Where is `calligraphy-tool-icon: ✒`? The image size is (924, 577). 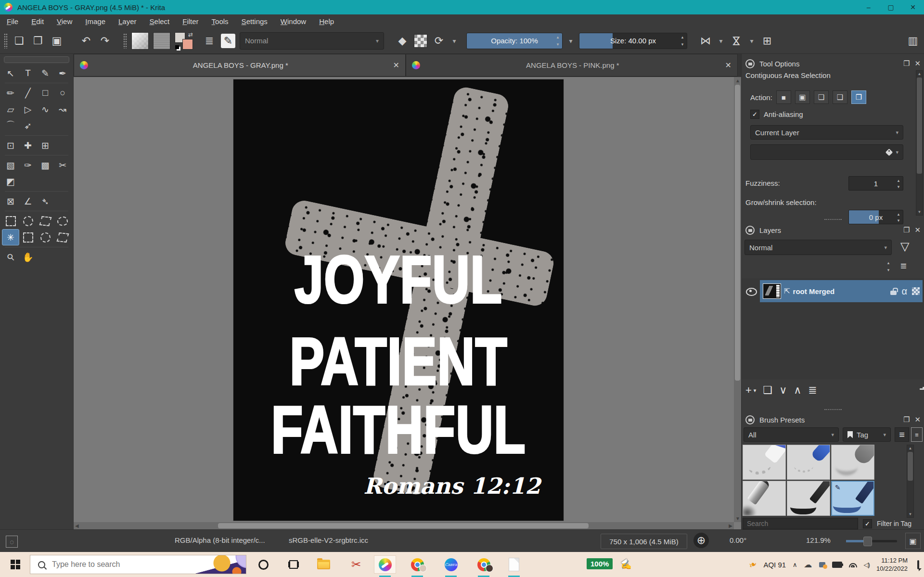 calligraphy-tool-icon: ✒ is located at coordinates (63, 73).